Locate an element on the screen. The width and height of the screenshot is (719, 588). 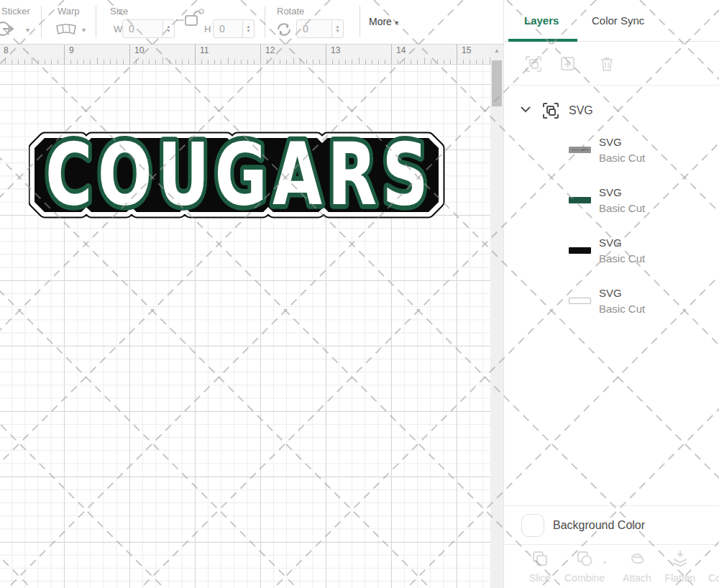
tab-color-sync: Color Sync is located at coordinates (618, 20).